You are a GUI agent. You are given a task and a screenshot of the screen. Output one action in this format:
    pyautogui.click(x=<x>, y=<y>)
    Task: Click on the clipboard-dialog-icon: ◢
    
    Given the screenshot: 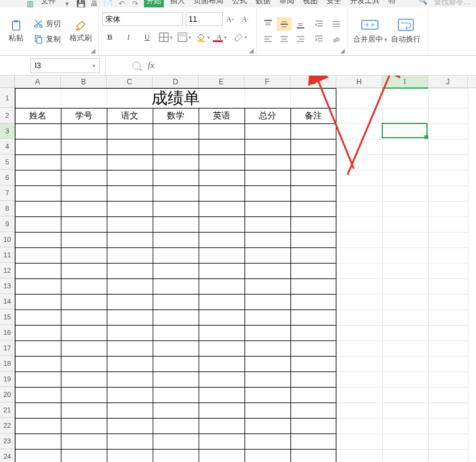 What is the action you would take?
    pyautogui.click(x=93, y=51)
    